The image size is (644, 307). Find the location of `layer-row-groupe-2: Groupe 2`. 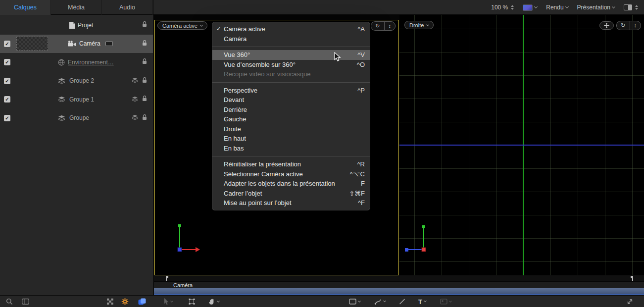

layer-row-groupe-2: Groupe 2 is located at coordinates (76, 81).